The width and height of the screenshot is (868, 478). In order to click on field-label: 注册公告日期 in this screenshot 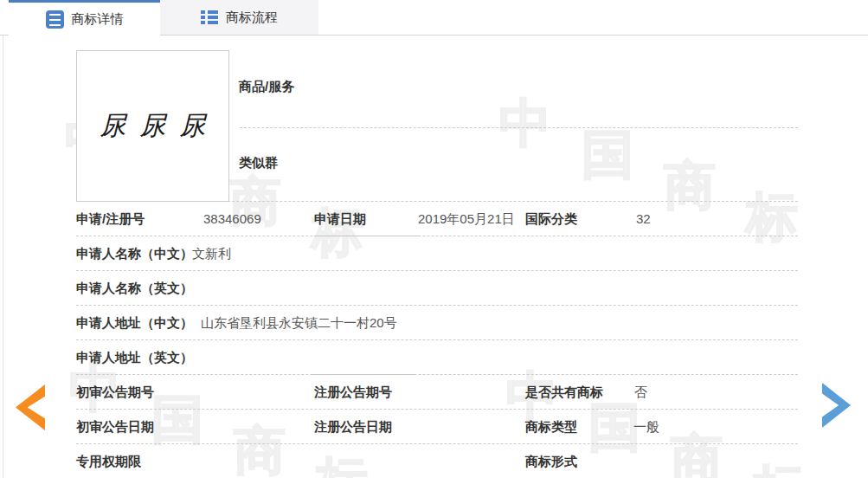, I will do `click(353, 427)`.